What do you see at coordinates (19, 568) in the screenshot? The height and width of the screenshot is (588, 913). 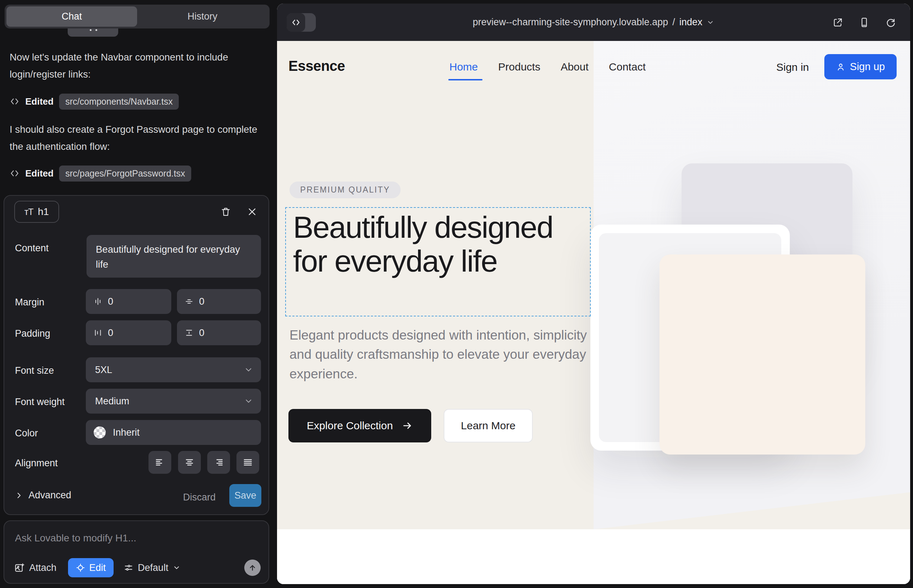 I see `attach-image-icon` at bounding box center [19, 568].